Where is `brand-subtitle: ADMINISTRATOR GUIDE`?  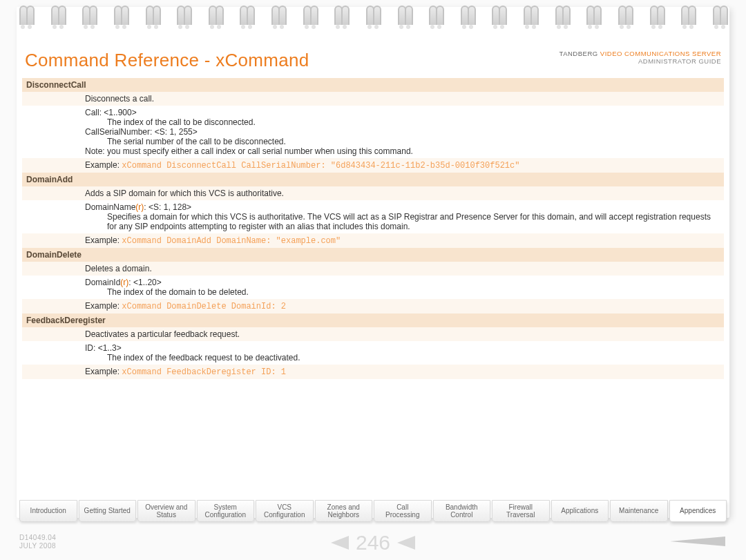 brand-subtitle: ADMINISTRATOR GUIDE is located at coordinates (640, 61).